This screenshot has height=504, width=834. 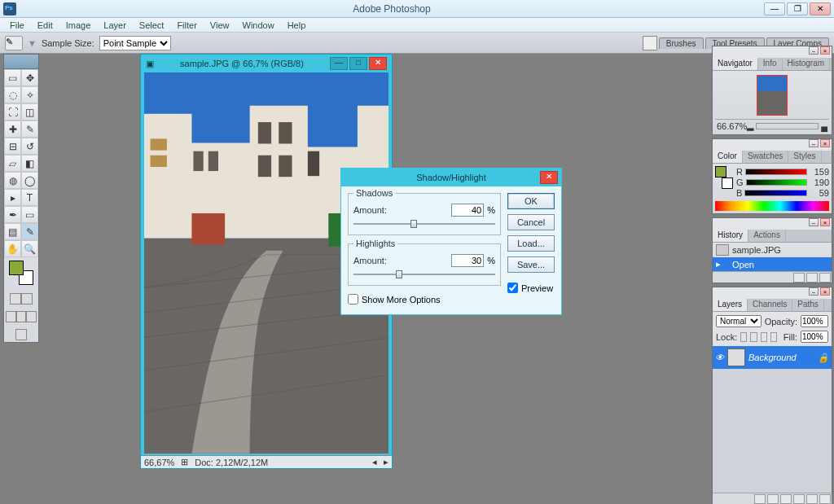 I want to click on layer-background: 👁 Background 🔒, so click(x=772, y=357).